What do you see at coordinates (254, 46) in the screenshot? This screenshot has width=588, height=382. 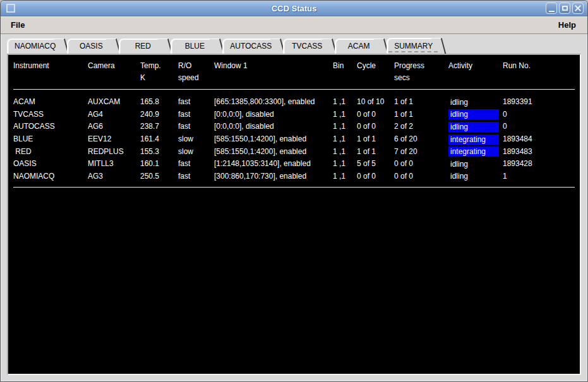 I see `tab-autocass: AUTOCASS` at bounding box center [254, 46].